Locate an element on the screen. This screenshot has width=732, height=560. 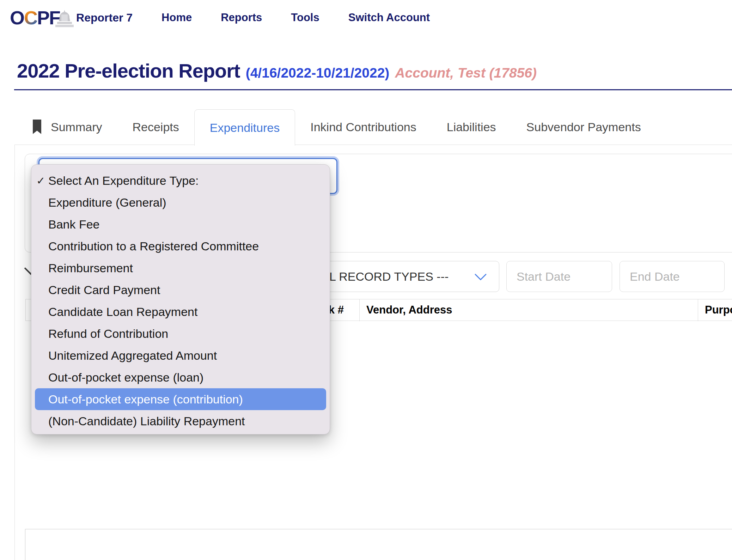
report-date-range: (4/16/2022-10/21/2022) is located at coordinates (318, 73).